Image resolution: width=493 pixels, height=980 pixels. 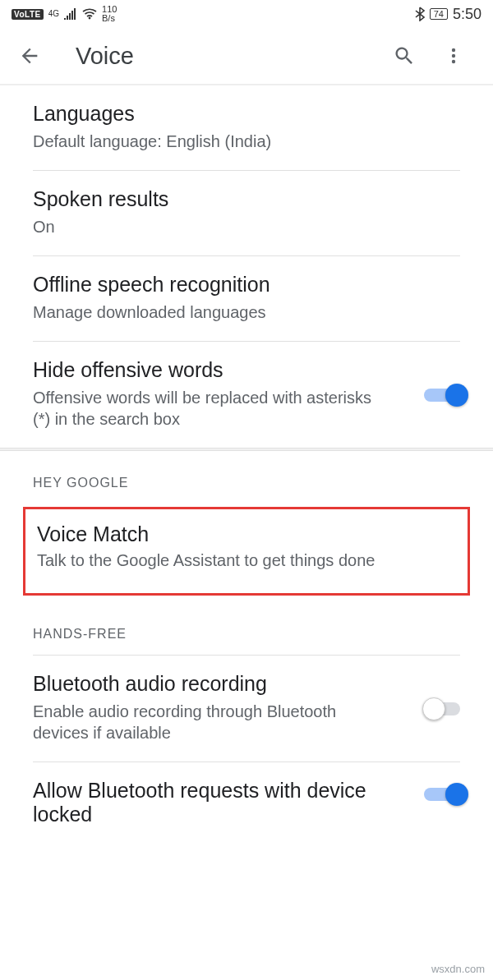 I want to click on item-subtitle: Enable audio recording through Bluetooth…, so click(x=210, y=722).